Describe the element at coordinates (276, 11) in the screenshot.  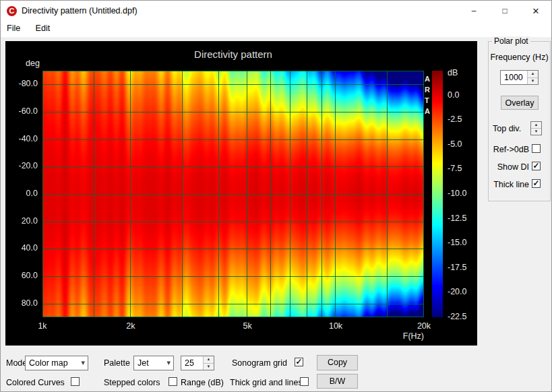
I see `titlebar: C Directivity pattern (Untitled.dpf) – □…` at that location.